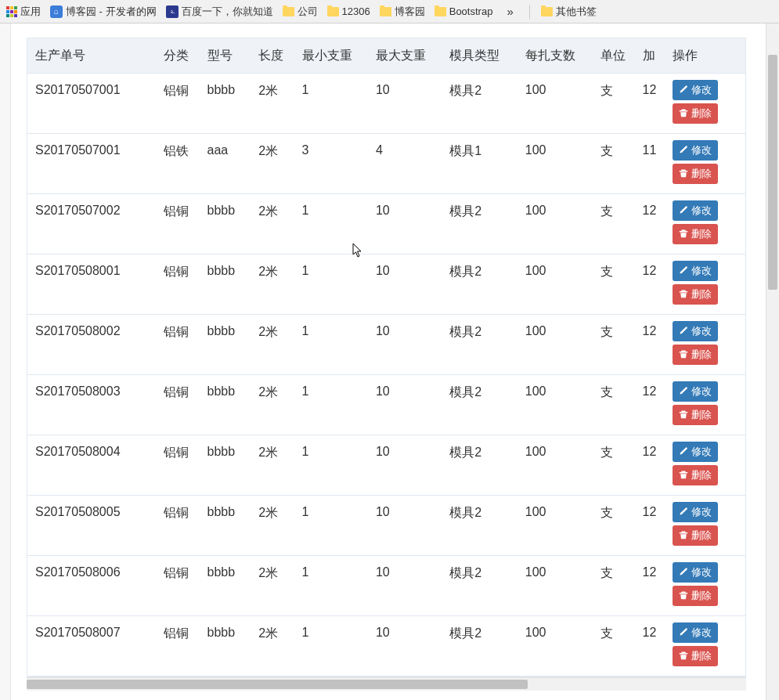  I want to click on bookmark-separator, so click(529, 12).